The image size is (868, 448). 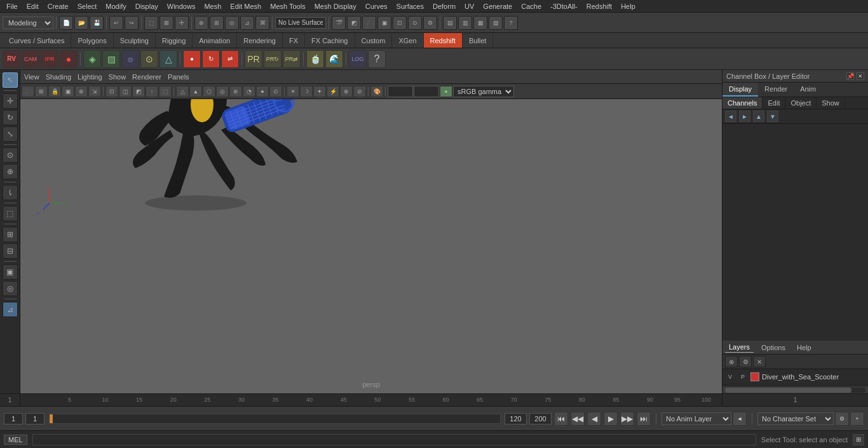 What do you see at coordinates (334, 59) in the screenshot?
I see `rs-icon17: 🌊` at bounding box center [334, 59].